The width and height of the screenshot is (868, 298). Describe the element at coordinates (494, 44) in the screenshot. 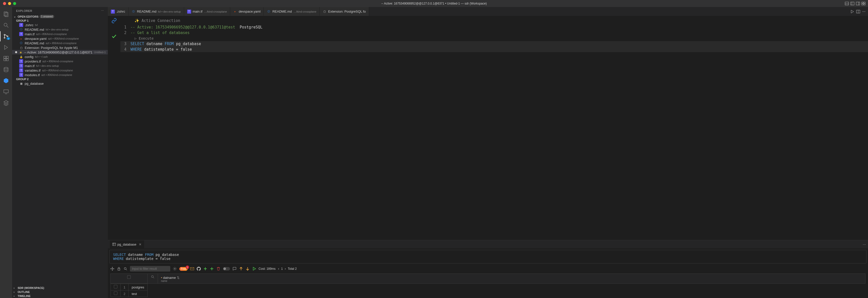

I see `code-line: 3SELECT datname FROM pg_database` at that location.